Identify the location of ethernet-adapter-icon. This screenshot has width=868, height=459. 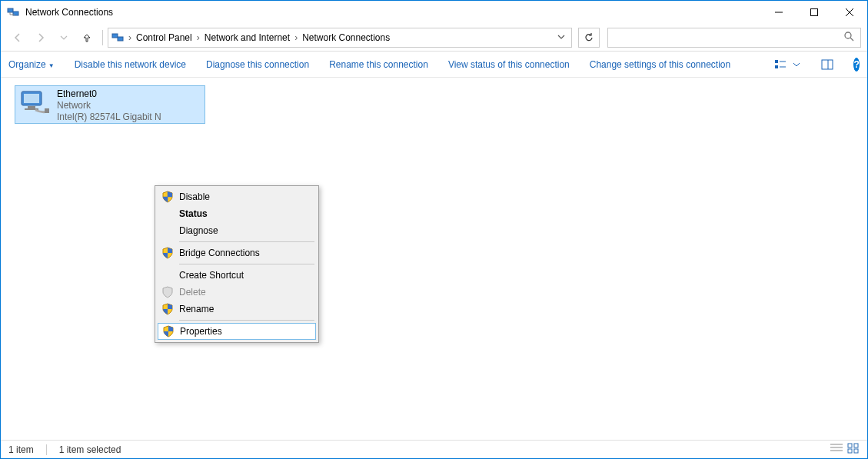
(35, 105).